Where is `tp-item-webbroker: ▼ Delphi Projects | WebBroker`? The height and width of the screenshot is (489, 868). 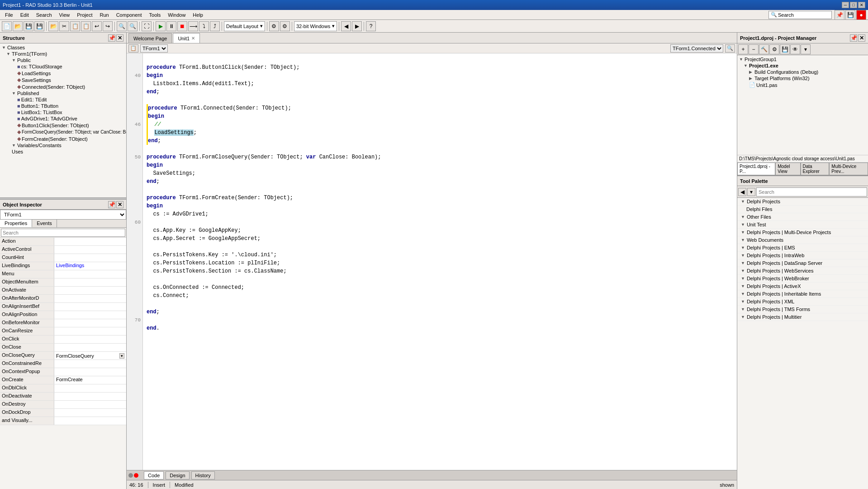 tp-item-webbroker: ▼ Delphi Projects | WebBroker is located at coordinates (802, 279).